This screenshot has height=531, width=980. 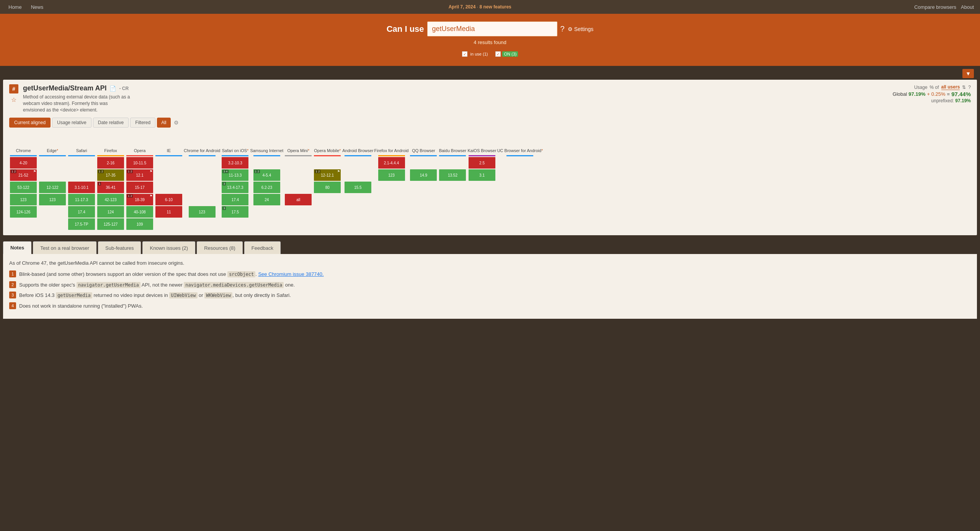 I want to click on note-link: See Chromium issue 387740., so click(x=291, y=274).